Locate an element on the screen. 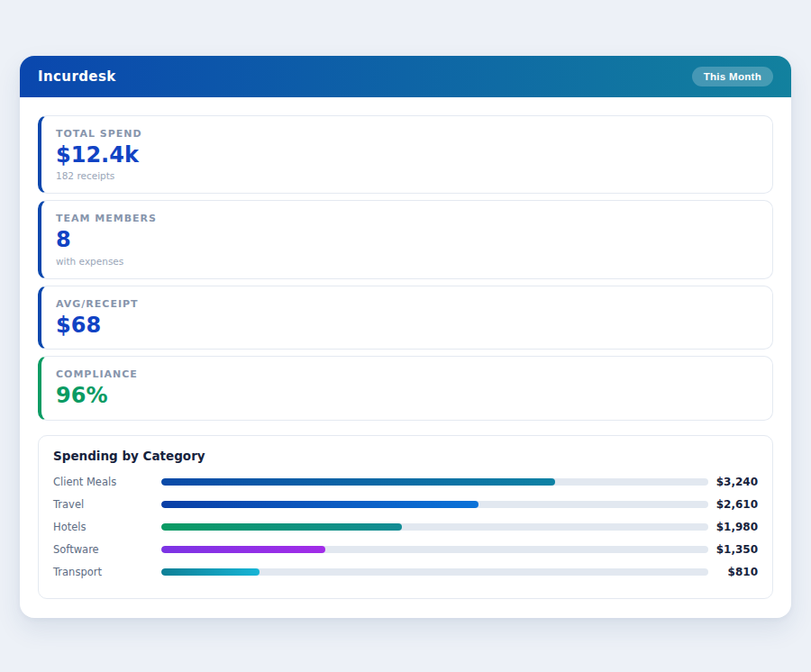 The height and width of the screenshot is (672, 811). stat-value: $12.4k is located at coordinates (407, 155).